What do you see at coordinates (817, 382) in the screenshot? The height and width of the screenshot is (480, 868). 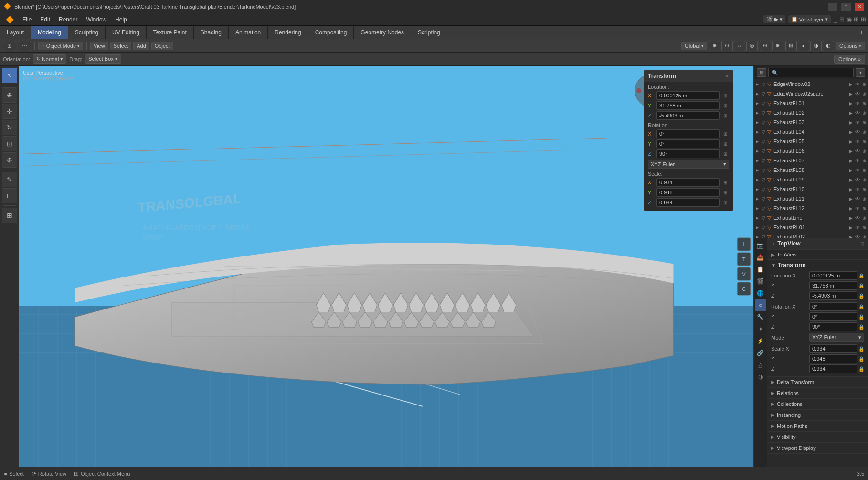 I see `props-delta-header: ▶ Delta Transform` at bounding box center [817, 382].